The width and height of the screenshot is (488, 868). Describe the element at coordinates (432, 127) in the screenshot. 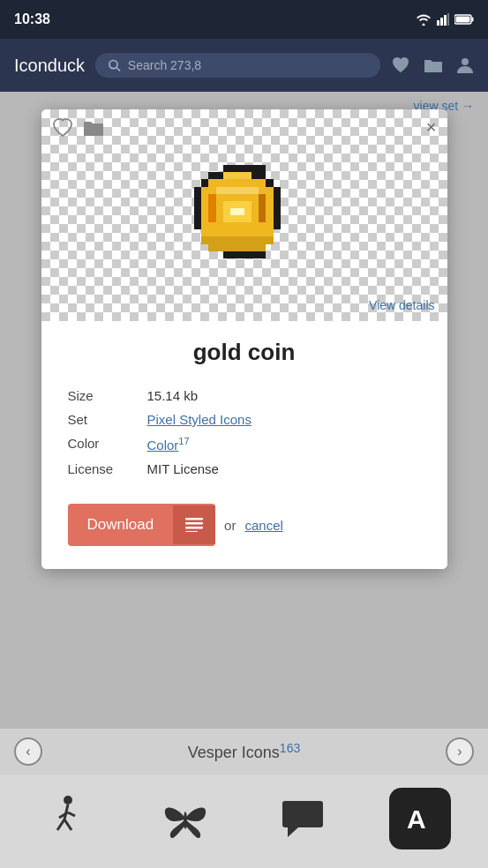

I see `close-button: ×` at that location.